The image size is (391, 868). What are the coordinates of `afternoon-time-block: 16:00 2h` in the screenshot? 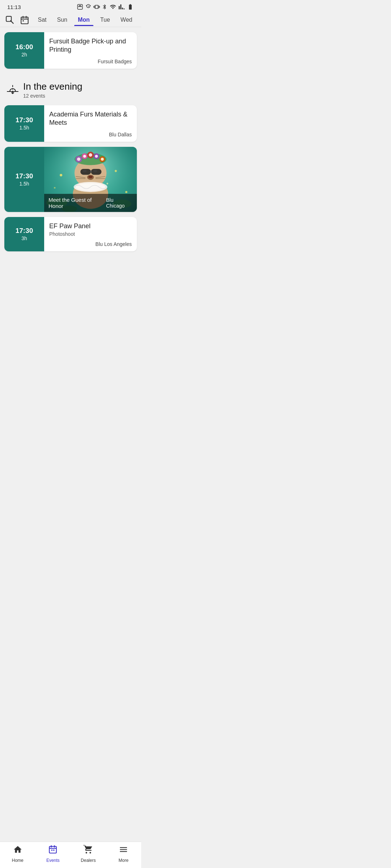 It's located at (24, 51).